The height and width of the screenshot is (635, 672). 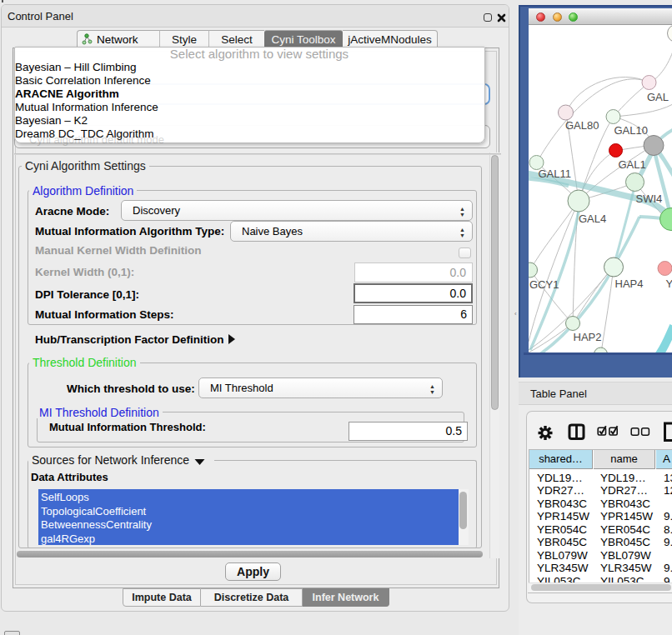 I want to click on svg-text: HAP2, so click(x=588, y=337).